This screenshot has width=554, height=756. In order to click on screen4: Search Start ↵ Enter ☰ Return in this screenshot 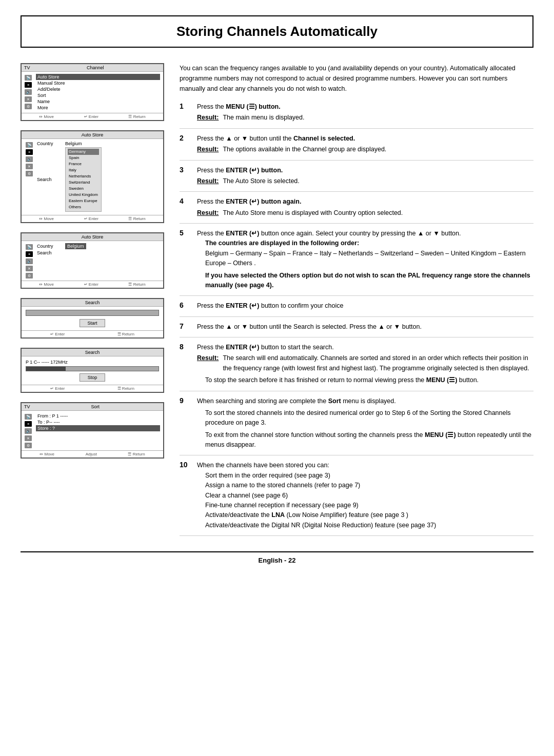, I will do `click(92, 318)`.